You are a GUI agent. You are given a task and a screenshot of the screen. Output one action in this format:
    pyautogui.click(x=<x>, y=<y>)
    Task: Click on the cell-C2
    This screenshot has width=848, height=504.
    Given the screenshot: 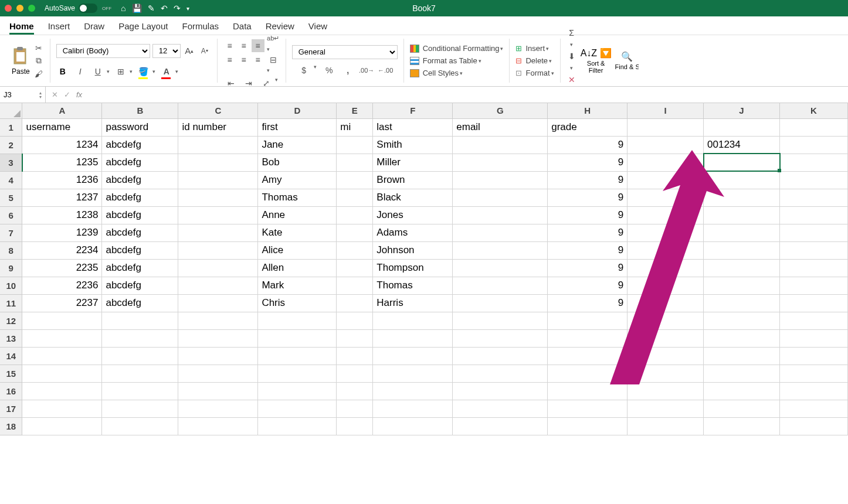 What is the action you would take?
    pyautogui.click(x=218, y=145)
    